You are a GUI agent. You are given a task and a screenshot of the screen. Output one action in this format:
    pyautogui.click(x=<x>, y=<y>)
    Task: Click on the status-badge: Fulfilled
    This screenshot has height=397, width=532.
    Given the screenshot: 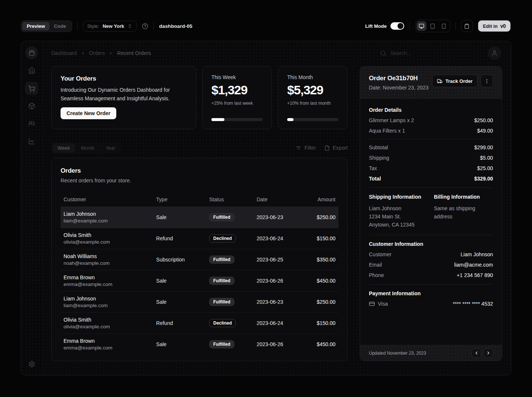 What is the action you would take?
    pyautogui.click(x=222, y=281)
    